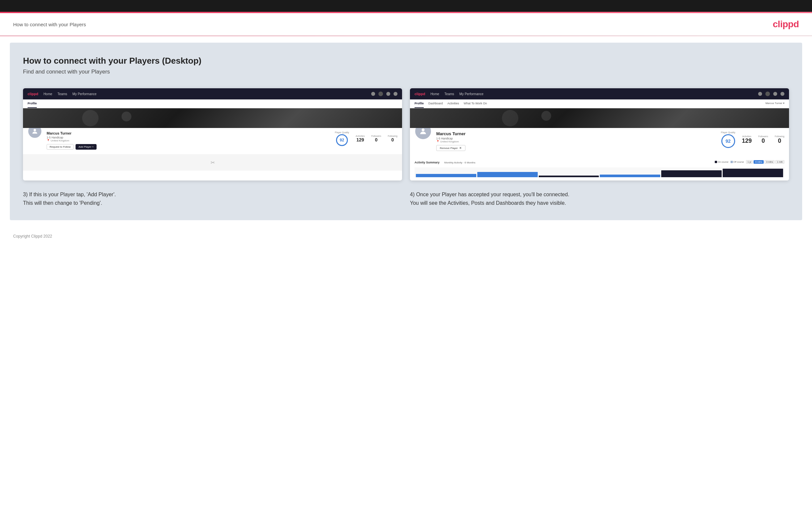 The image size is (812, 507). I want to click on profile-details-1: Marcus Turner 1-5 Handicap 📍 United King…, so click(189, 140).